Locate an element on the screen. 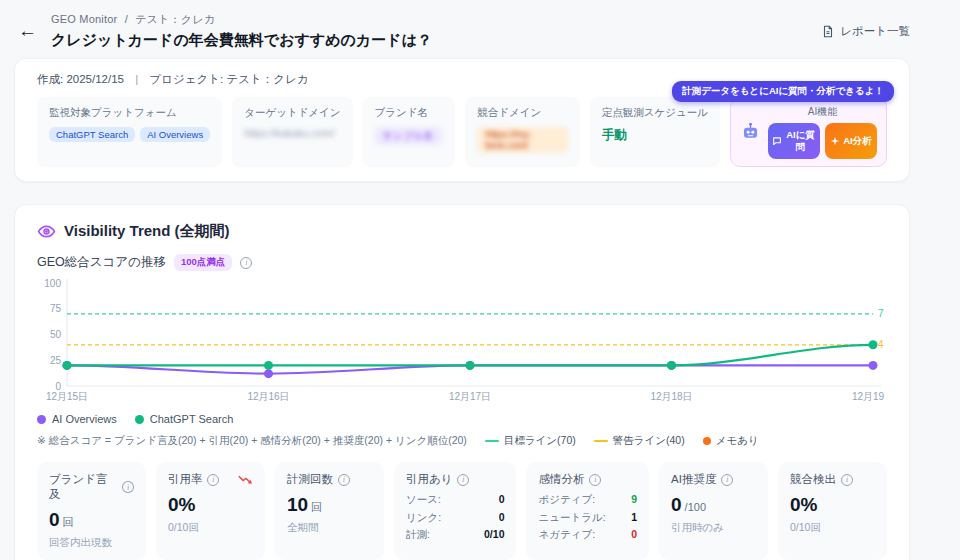 This screenshot has height=560, width=960. memo-legend: メモあり is located at coordinates (731, 441).